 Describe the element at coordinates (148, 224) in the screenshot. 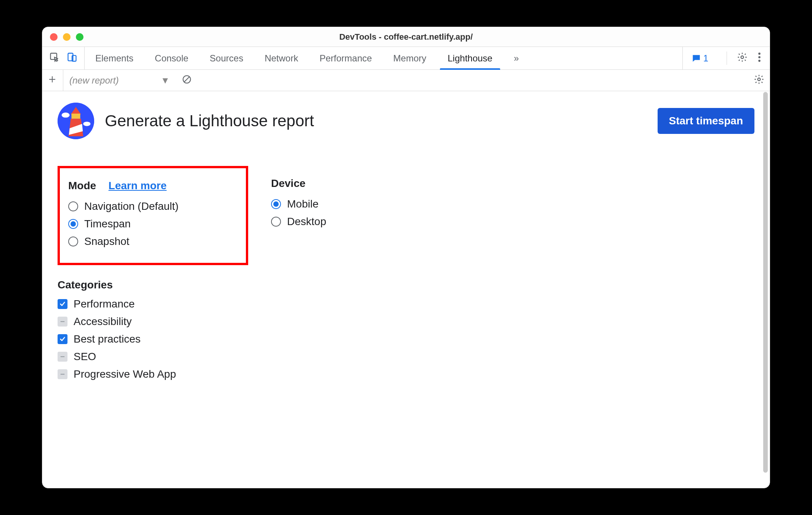

I see `mode-options: Navigation (Default) Timespan Snapshot` at that location.